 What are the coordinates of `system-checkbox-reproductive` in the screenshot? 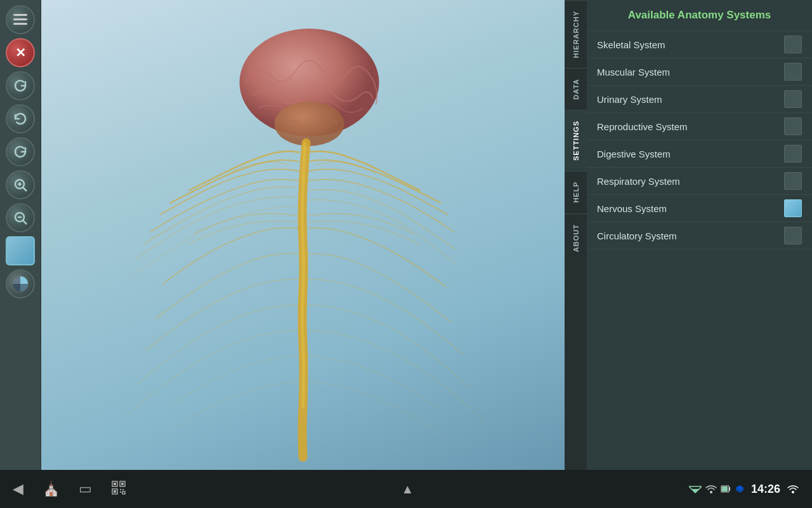 It's located at (793, 126).